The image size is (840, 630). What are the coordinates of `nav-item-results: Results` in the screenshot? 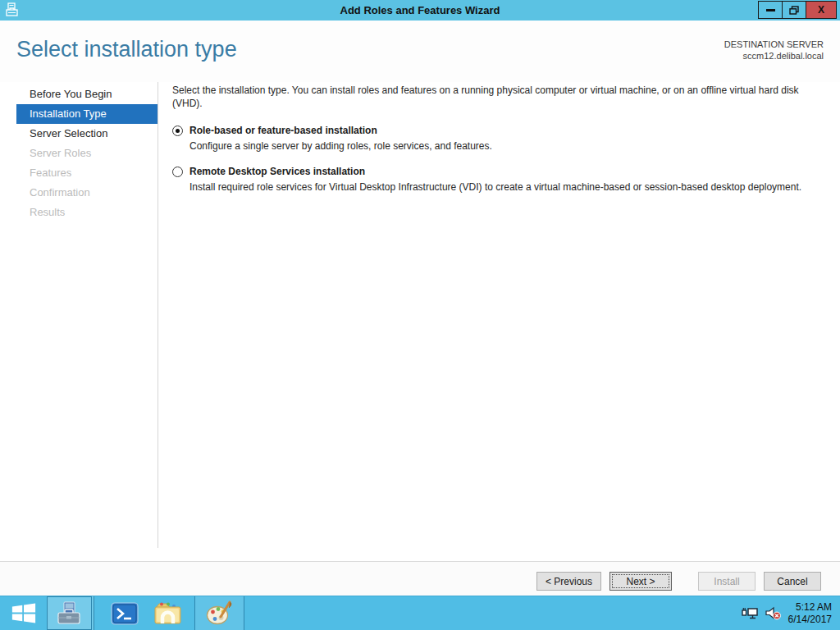 It's located at (87, 212).